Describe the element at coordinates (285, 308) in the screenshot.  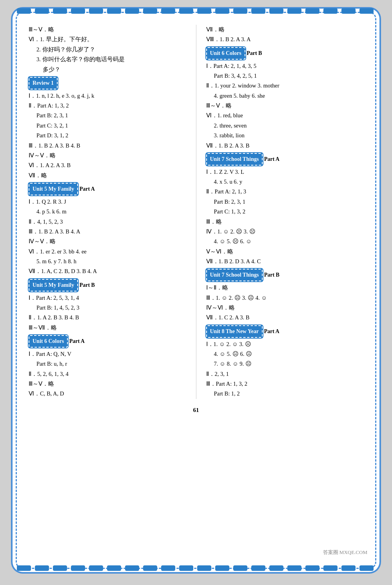
I see `content-line: Ⅳ～Ⅵ．略` at that location.